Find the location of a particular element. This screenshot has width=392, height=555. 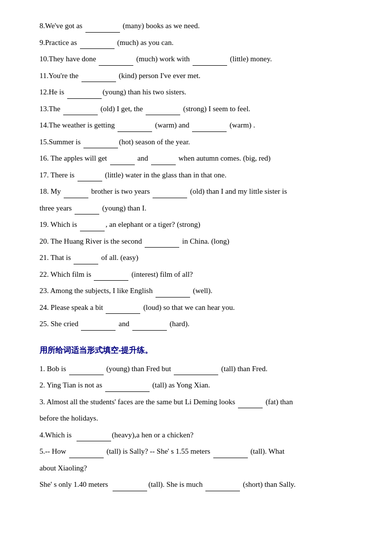

line-14: 14.The weather is getting (warm) and (wa… is located at coordinates (201, 126).